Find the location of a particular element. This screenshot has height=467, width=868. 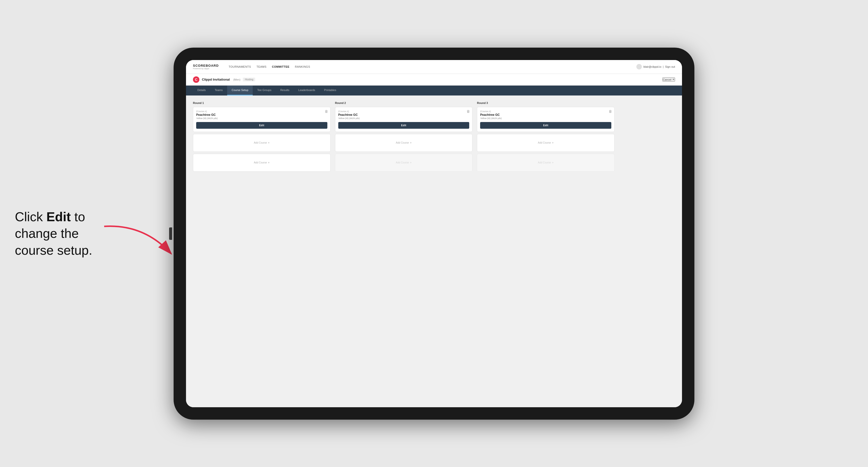

round-1-add-course-label-2: Add Course is located at coordinates (260, 162).